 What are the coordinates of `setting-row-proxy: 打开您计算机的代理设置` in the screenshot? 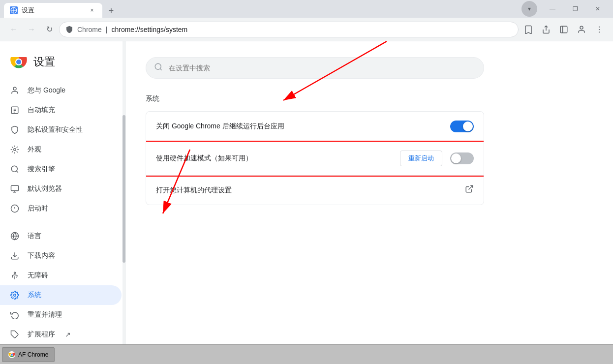 It's located at (315, 190).